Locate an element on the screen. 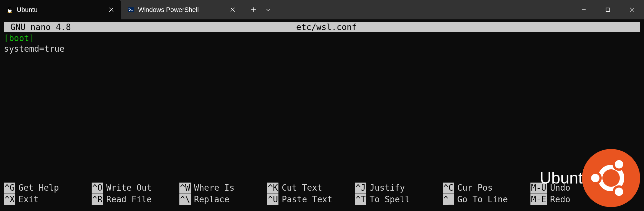  shortcut-desc: Write Out is located at coordinates (129, 188).